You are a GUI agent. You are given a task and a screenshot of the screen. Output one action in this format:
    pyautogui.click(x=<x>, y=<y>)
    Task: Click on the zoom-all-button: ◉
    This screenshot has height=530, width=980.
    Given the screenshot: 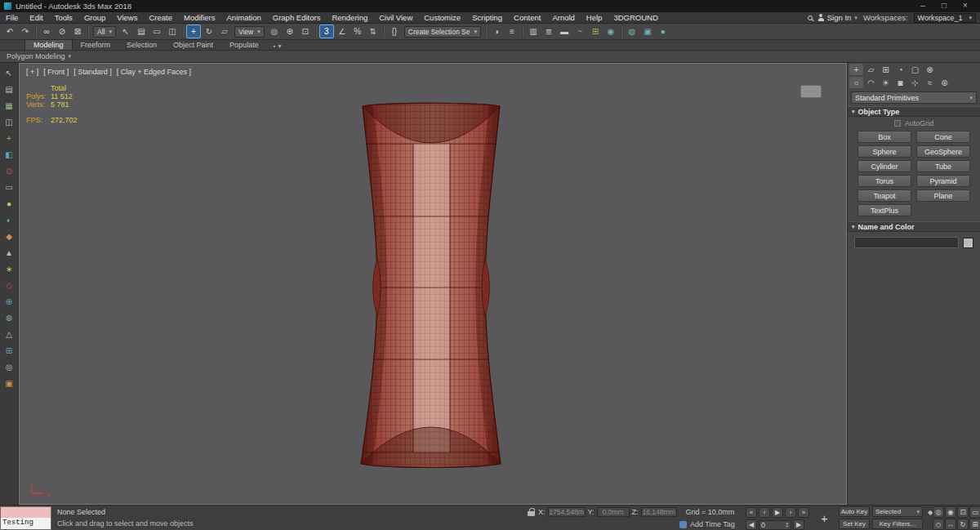 What is the action you would take?
    pyautogui.click(x=951, y=512)
    